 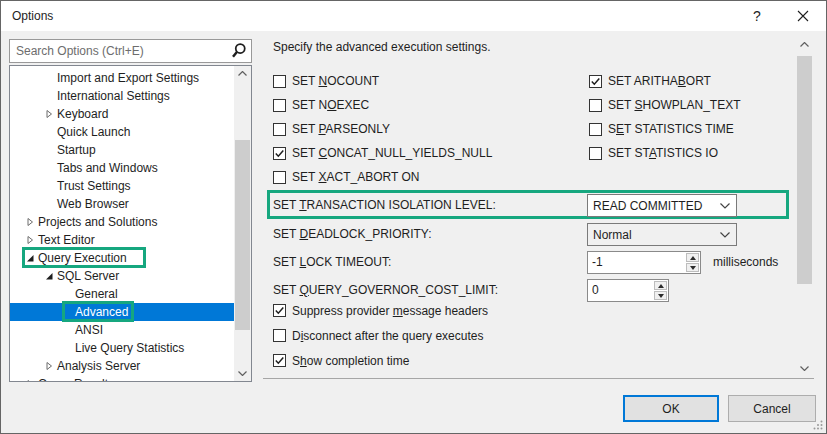 I want to click on checkbox-row-set-arithabort: SET ARITHABORT, so click(x=665, y=81).